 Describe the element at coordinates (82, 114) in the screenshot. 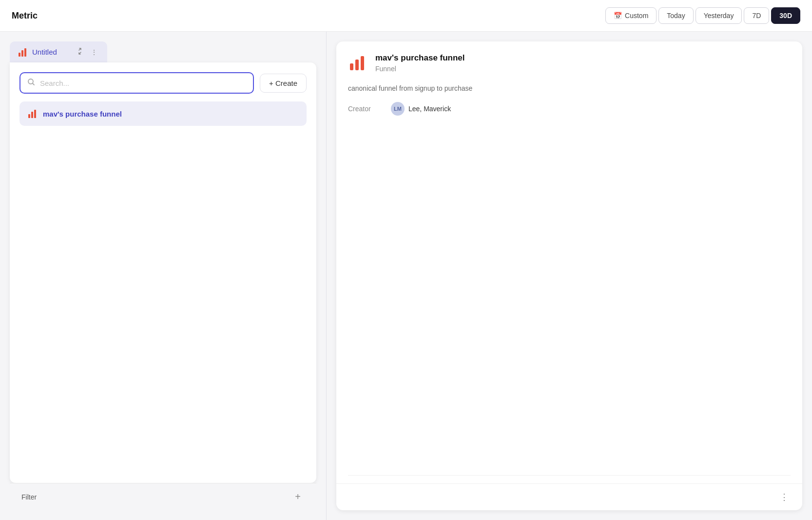

I see `list-item-name: mav's purchase funnel` at that location.